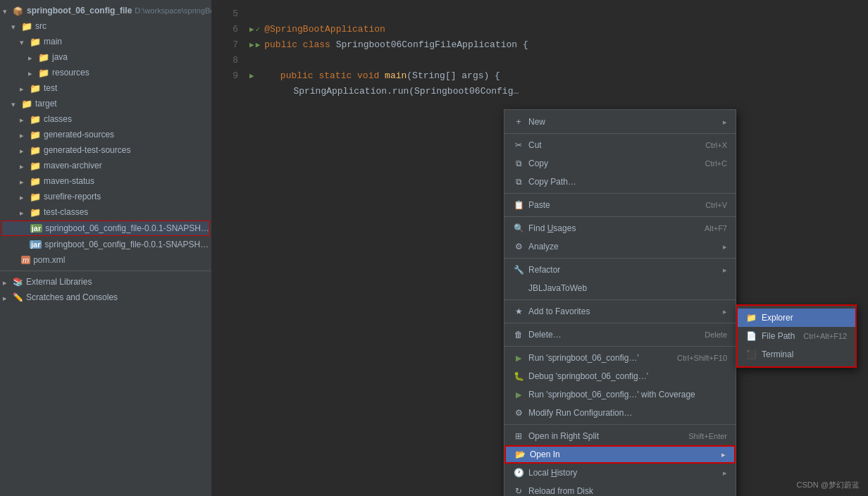 Image resolution: width=868 pixels, height=496 pixels. Describe the element at coordinates (628, 413) in the screenshot. I see `menu-modify-run-label: Modify Run Configuration…` at that location.